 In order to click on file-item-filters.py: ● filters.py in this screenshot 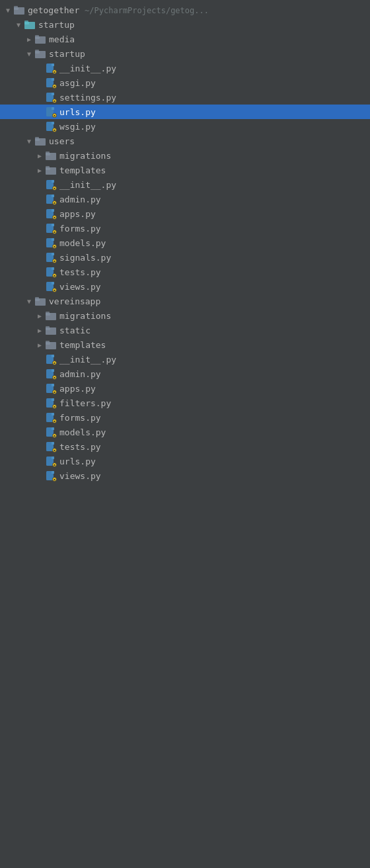, I will do `click(185, 403)`.